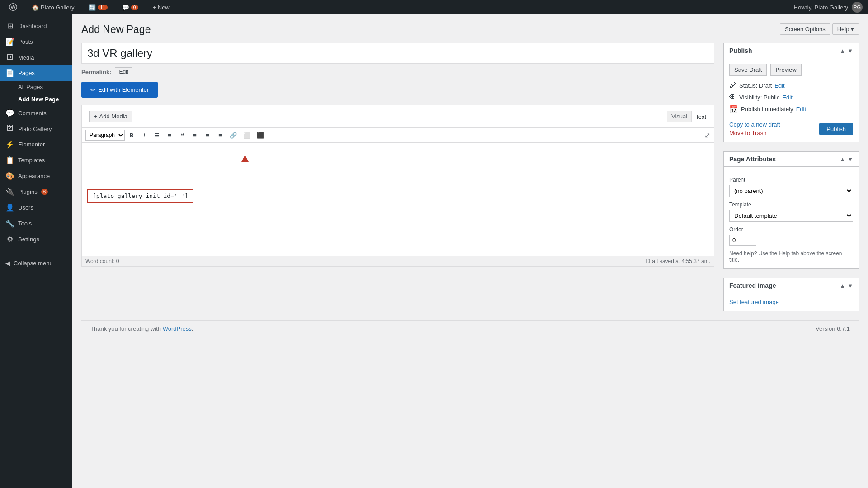 The image size is (868, 488). What do you see at coordinates (38, 99) in the screenshot?
I see `add-new-page-label: Add New Page` at bounding box center [38, 99].